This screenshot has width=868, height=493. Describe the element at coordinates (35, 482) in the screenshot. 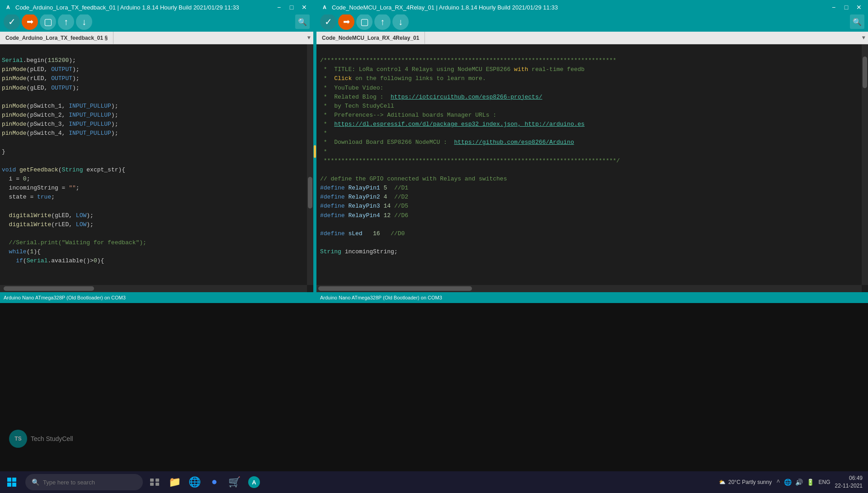

I see `taskbar-search-icon: 🔍` at that location.